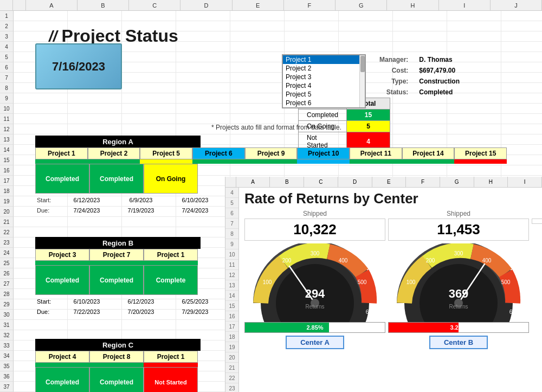 The height and width of the screenshot is (392, 542). I want to click on gauge-b-center-label: Center B, so click(459, 343).